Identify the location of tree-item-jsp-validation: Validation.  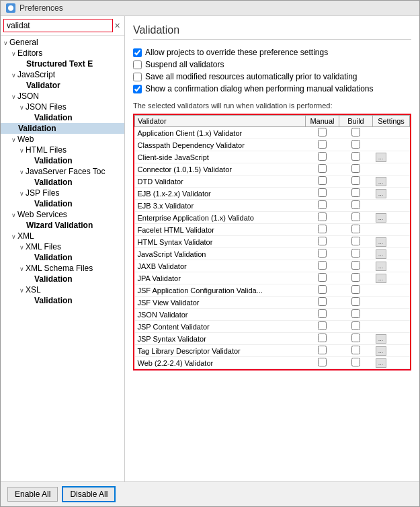
(62, 204).